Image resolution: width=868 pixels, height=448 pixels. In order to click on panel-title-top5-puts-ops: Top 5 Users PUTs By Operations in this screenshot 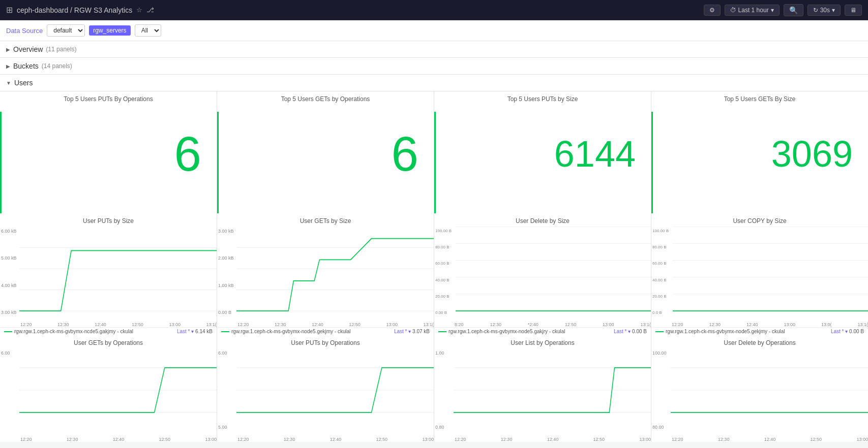, I will do `click(108, 98)`.